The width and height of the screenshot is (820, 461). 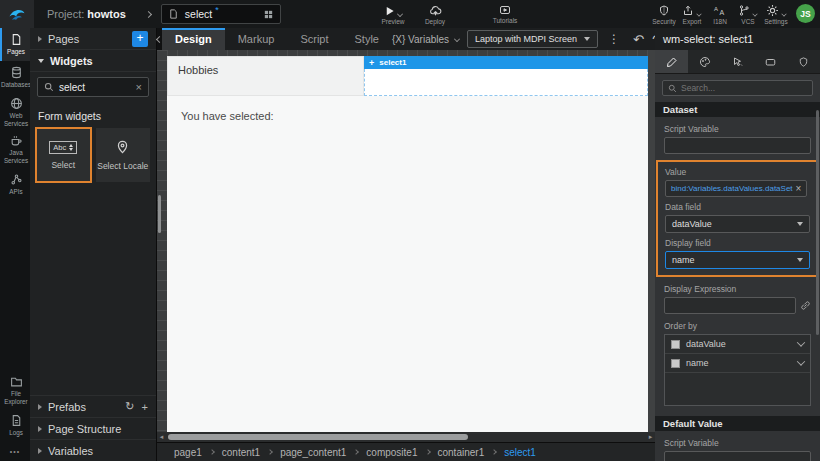 I want to click on prefabs-label: Prefabs, so click(x=67, y=407).